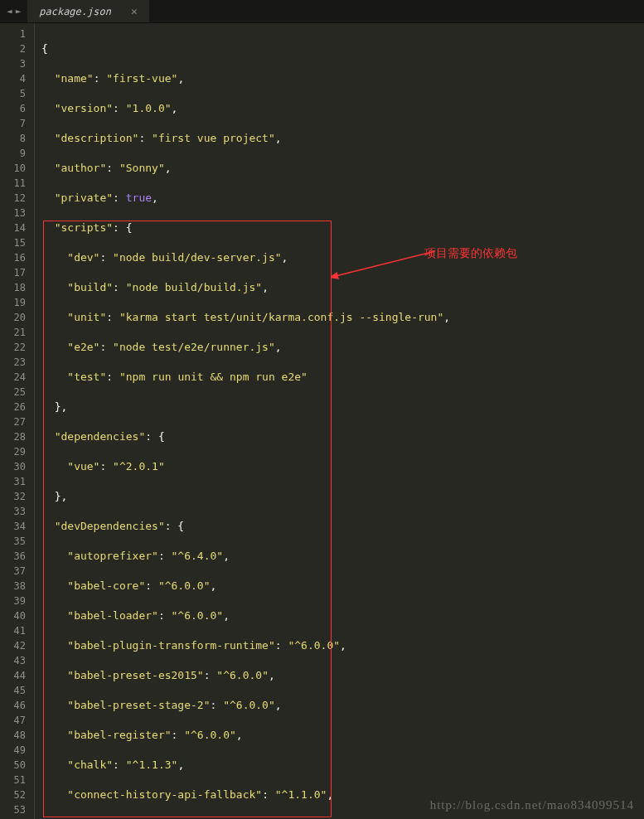 This screenshot has width=644, height=819. Describe the element at coordinates (15, 362) in the screenshot. I see `line-number: 23` at that location.